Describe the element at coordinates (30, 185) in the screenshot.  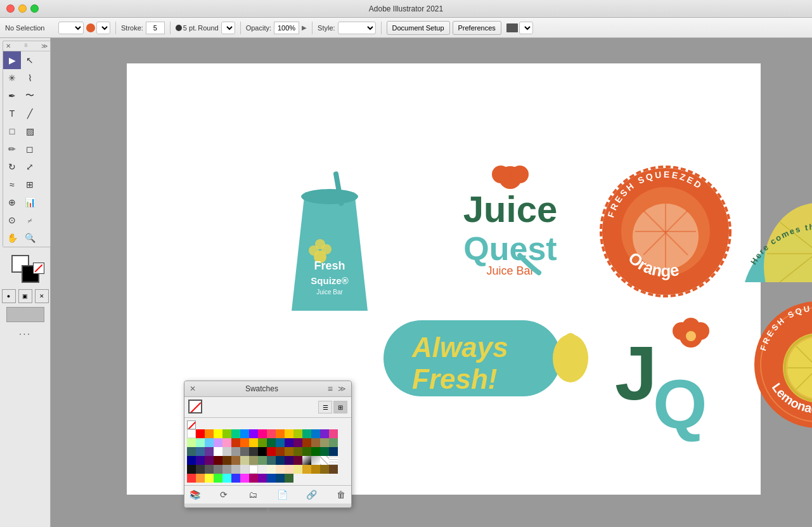
I see `free-transform-tool-button: ⊞` at that location.